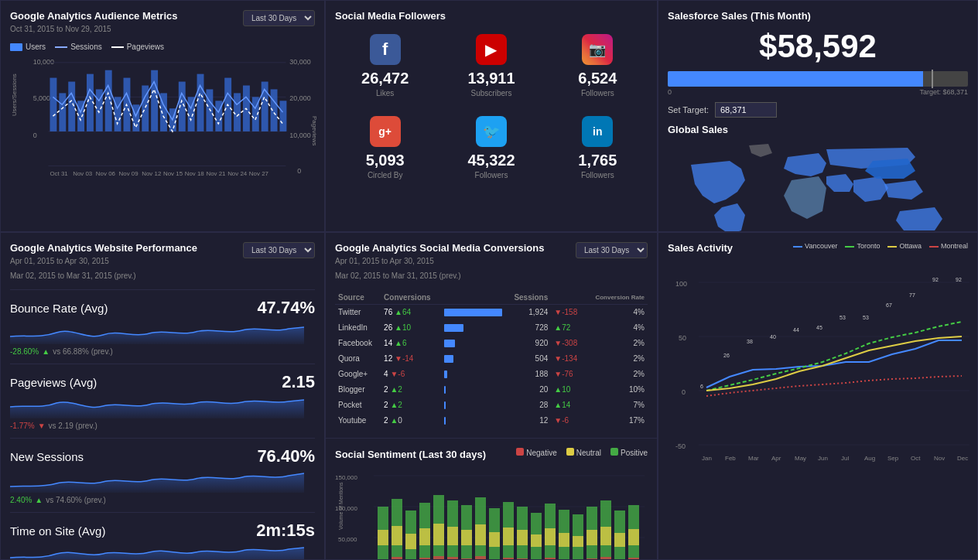 The height and width of the screenshot is (560, 978). Describe the element at coordinates (912, 295) in the screenshot. I see `svg-text: 77` at that location.